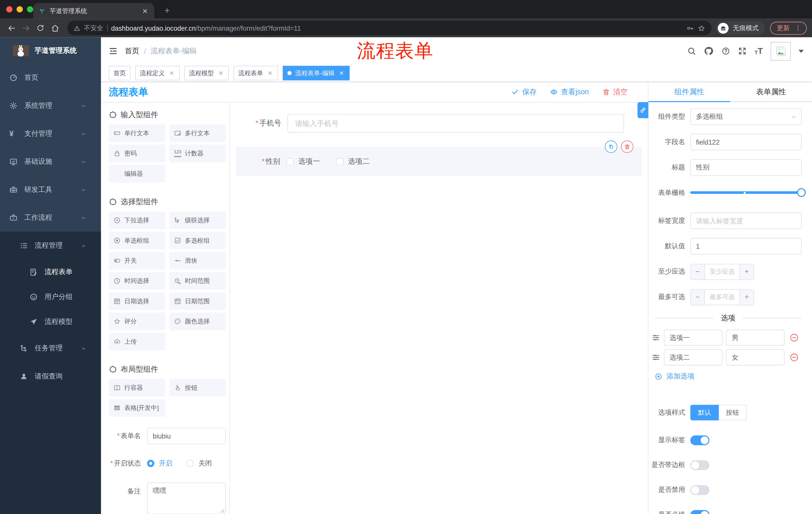  Describe the element at coordinates (430, 124) in the screenshot. I see `phone-field-row: *手机号` at that location.